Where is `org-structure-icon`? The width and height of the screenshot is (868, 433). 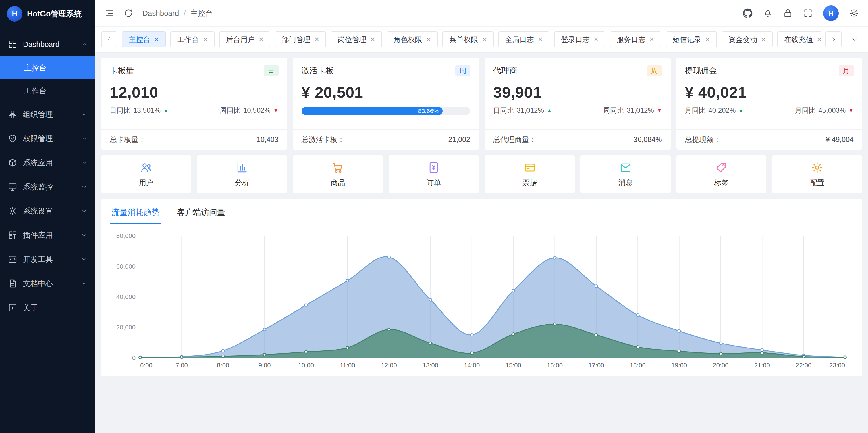
org-structure-icon is located at coordinates (13, 115).